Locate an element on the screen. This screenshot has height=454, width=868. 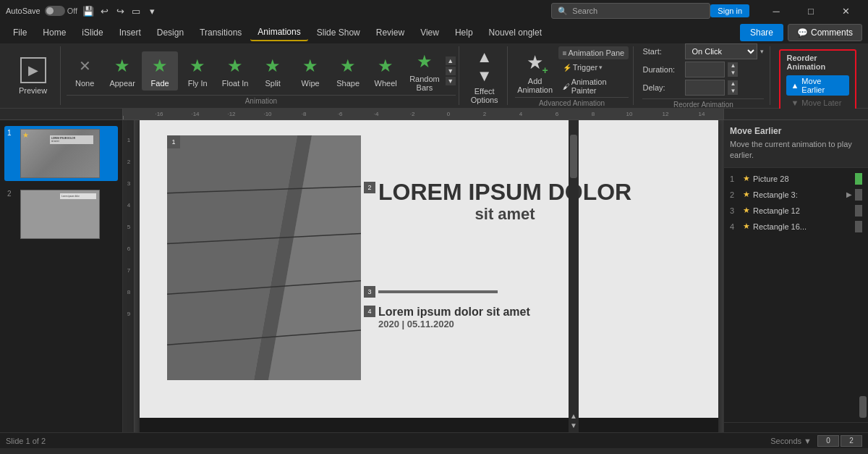
anim-list-item-4: 4 ★ Rectangle 16... is located at coordinates (796, 227).